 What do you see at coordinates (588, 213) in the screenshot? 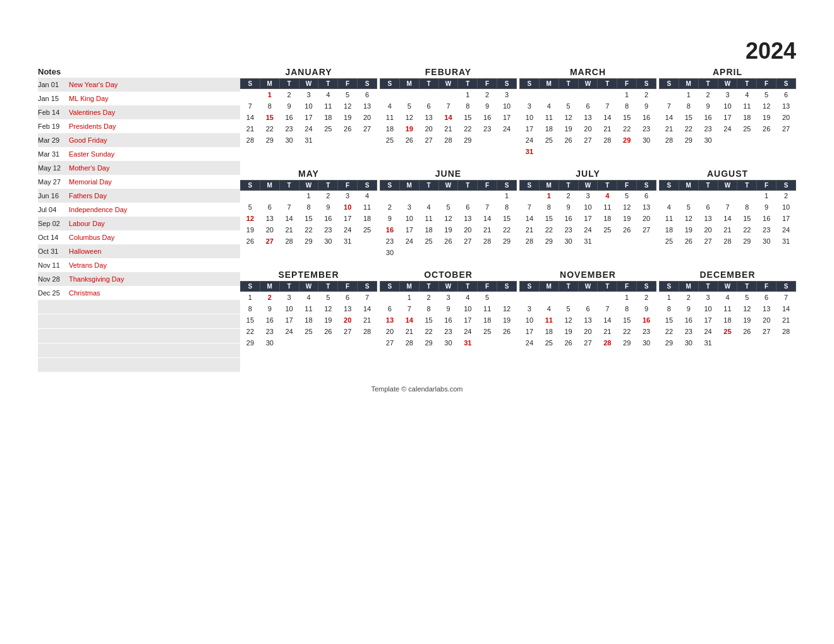
I see `month-july: JULY SMTWTFS 123456 78910111213` at bounding box center [588, 213].